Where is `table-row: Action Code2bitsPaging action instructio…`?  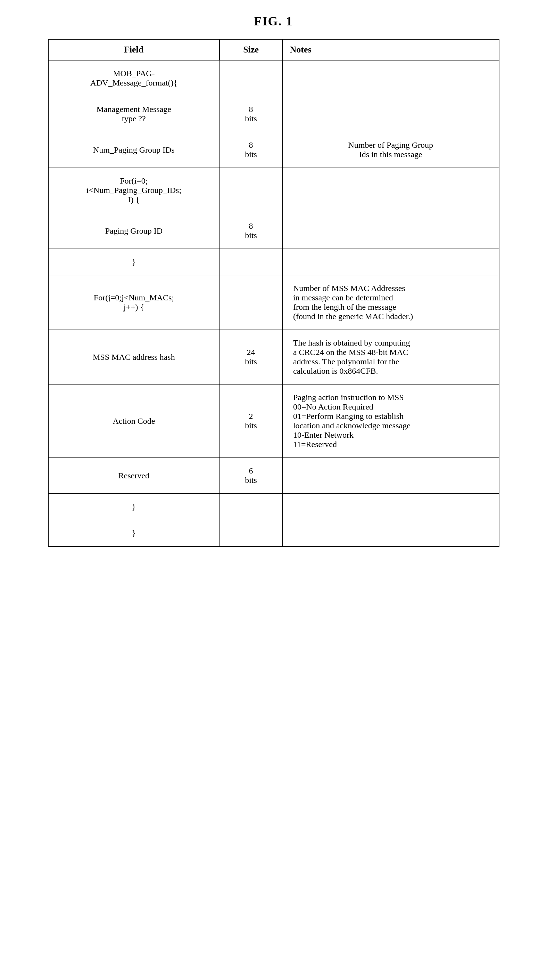
table-row: Action Code2bitsPaging action instructio… is located at coordinates (274, 421).